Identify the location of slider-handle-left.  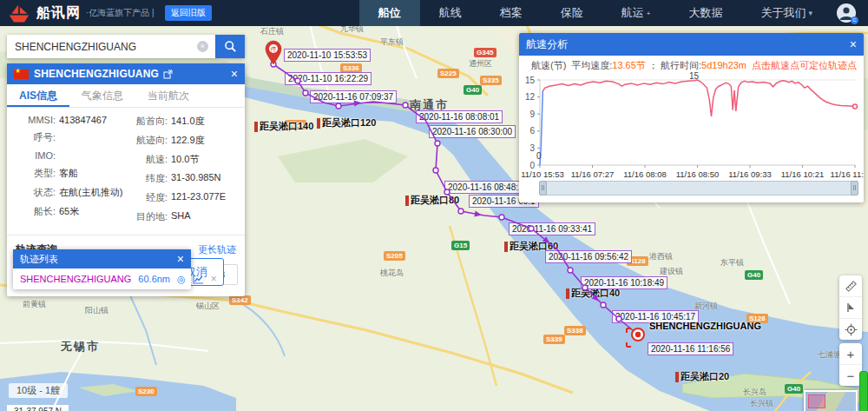
(543, 188).